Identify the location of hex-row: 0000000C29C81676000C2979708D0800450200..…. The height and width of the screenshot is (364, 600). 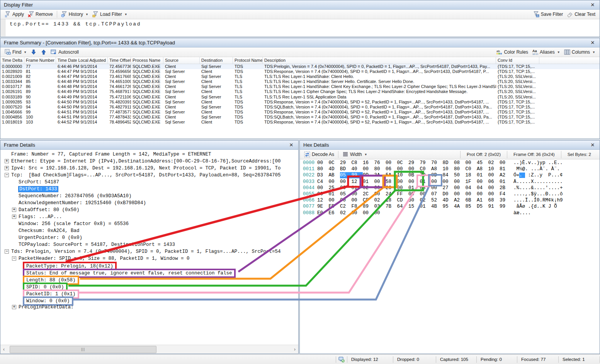
(450, 163).